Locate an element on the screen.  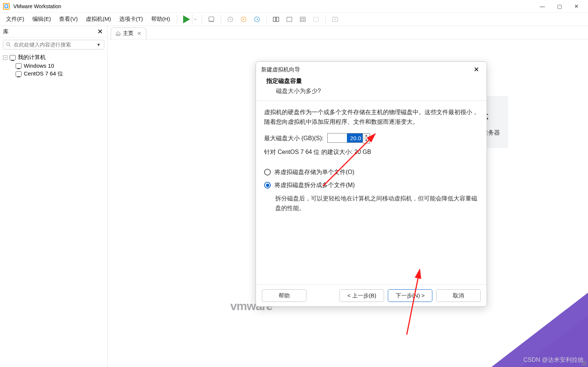
menu-edit: 编辑(E) is located at coordinates (42, 19).